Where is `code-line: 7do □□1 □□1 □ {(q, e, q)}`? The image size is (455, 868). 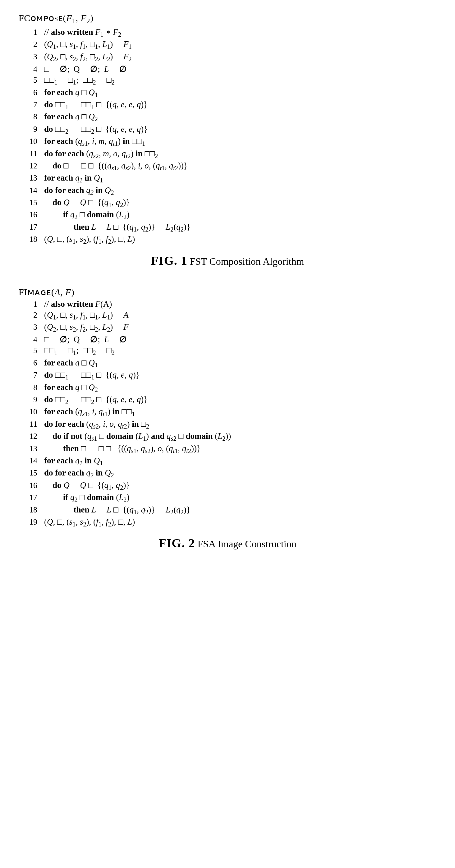
code-line: 7do □□1 □□1 □ {(q, e, q)} is located at coordinates (228, 375).